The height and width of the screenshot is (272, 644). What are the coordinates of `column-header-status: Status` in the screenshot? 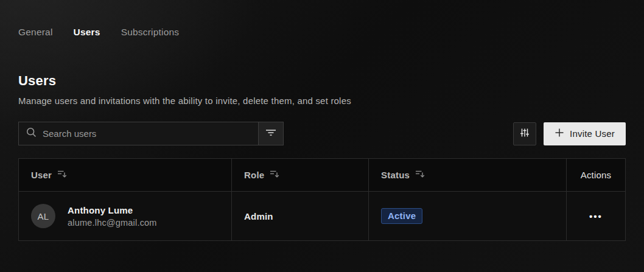 It's located at (467, 175).